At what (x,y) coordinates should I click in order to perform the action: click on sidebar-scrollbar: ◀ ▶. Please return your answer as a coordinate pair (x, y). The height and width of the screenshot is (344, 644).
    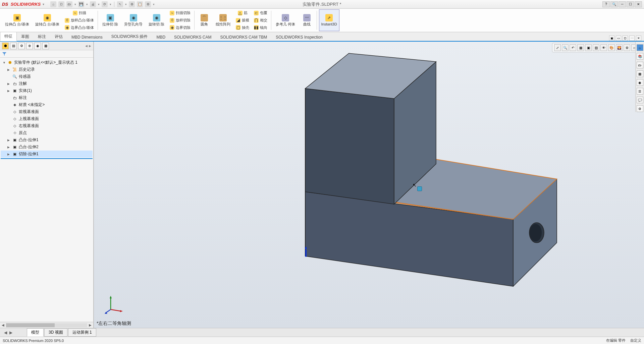
    Looking at the image, I should click on (47, 325).